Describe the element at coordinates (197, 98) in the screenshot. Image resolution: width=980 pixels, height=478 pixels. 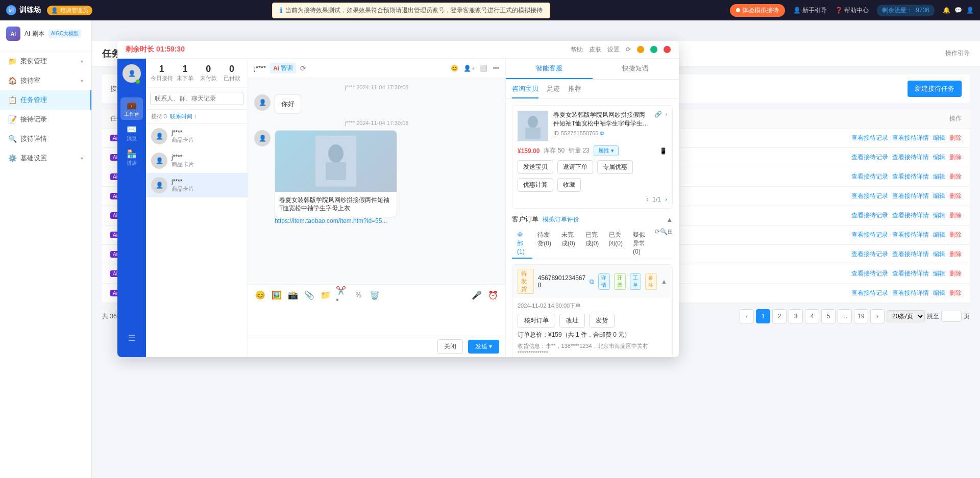
I see `contact-search-input` at that location.